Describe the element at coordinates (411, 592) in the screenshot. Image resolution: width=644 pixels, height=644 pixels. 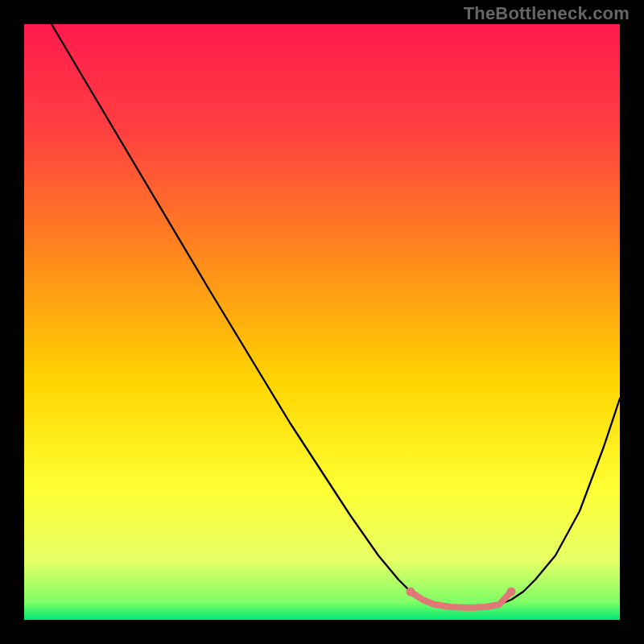
I see `highlight-dot-left` at that location.